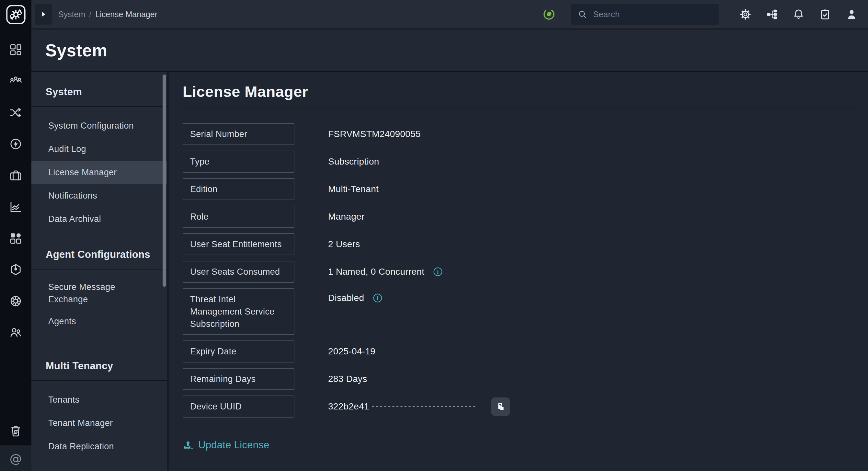 This screenshot has height=471, width=868. What do you see at coordinates (43, 14) in the screenshot?
I see `play-arrow-icon` at bounding box center [43, 14].